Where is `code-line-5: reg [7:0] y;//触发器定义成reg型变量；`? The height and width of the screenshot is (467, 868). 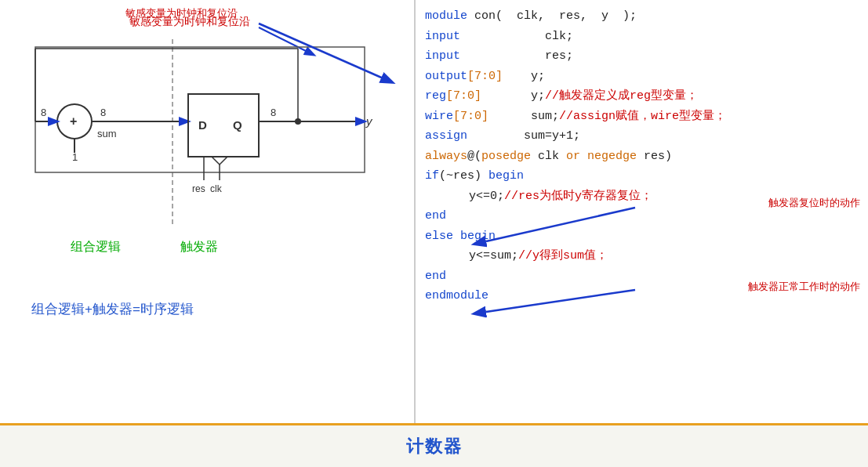
code-line-5: reg [7:0] y;//触发器定义成reg型变量； is located at coordinates (641, 96).